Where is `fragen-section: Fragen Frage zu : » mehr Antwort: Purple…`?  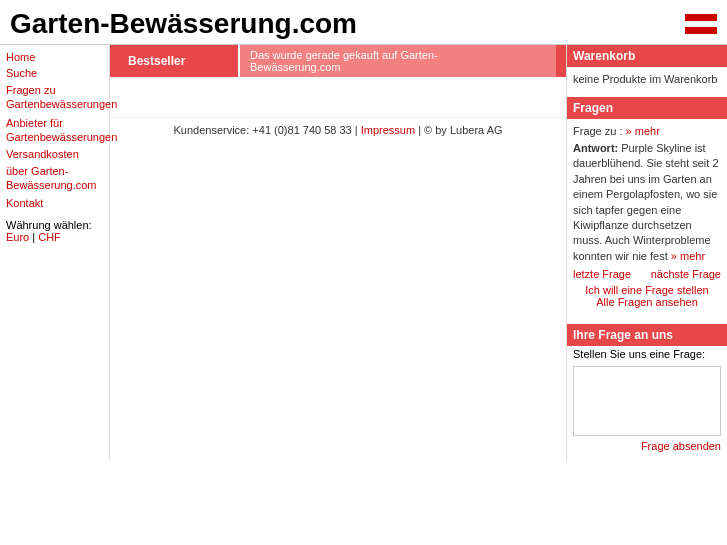
fragen-section: Fragen Frage zu : » mehr Antwort: Purple… is located at coordinates (647, 206).